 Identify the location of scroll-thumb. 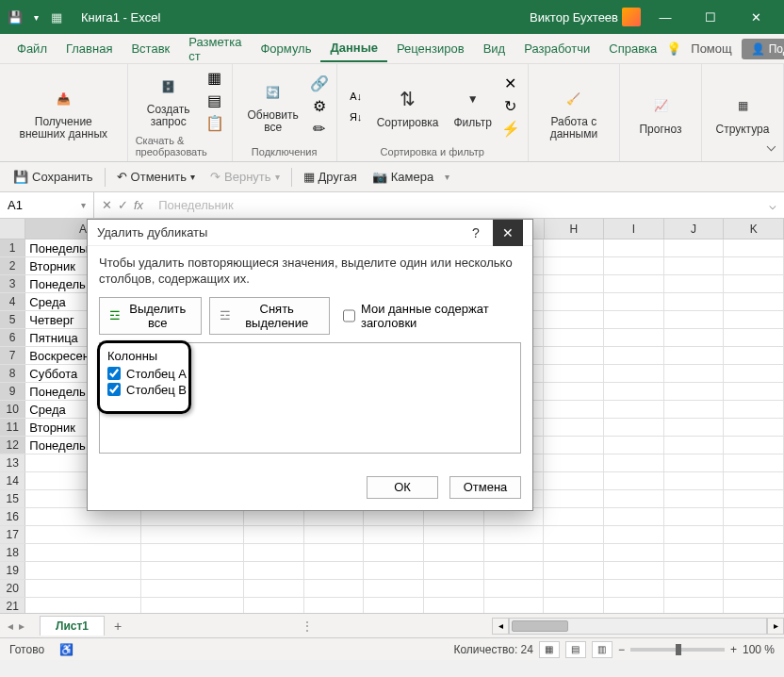
(540, 626).